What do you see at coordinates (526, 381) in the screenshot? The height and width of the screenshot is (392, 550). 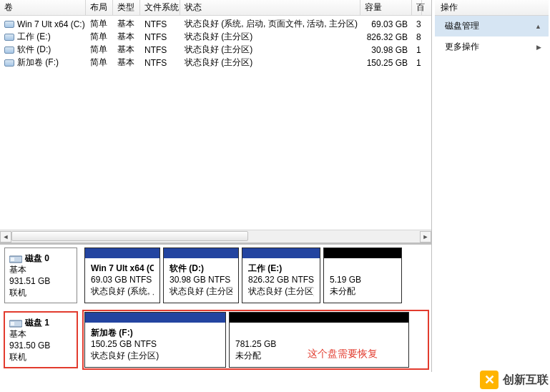 I see `brand-text: 创新互联` at bounding box center [526, 381].